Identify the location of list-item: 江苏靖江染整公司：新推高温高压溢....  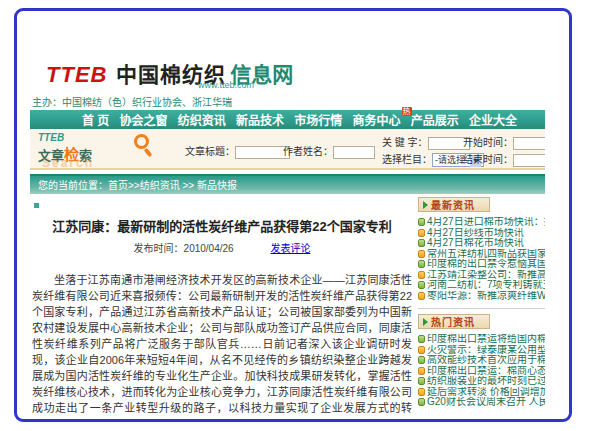
(482, 276).